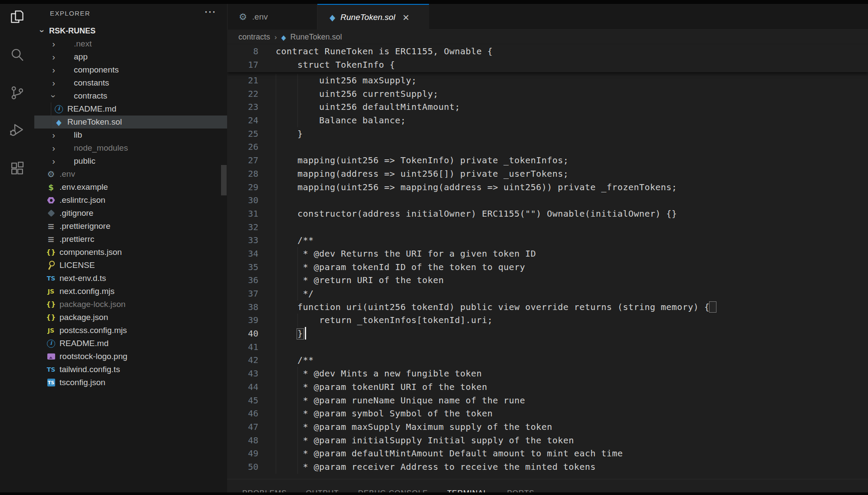 This screenshot has width=868, height=495. Describe the element at coordinates (131, 187) in the screenshot. I see `tree-item: .env.example` at that location.